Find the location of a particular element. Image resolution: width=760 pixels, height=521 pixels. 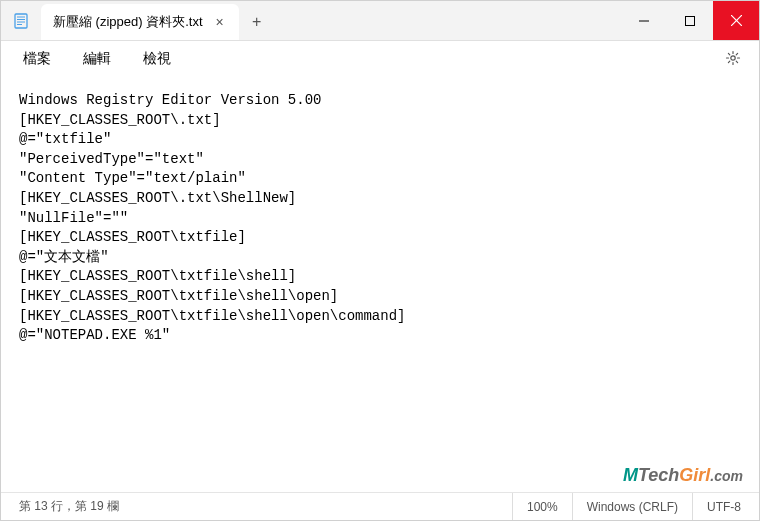

minimize-button is located at coordinates (644, 20).